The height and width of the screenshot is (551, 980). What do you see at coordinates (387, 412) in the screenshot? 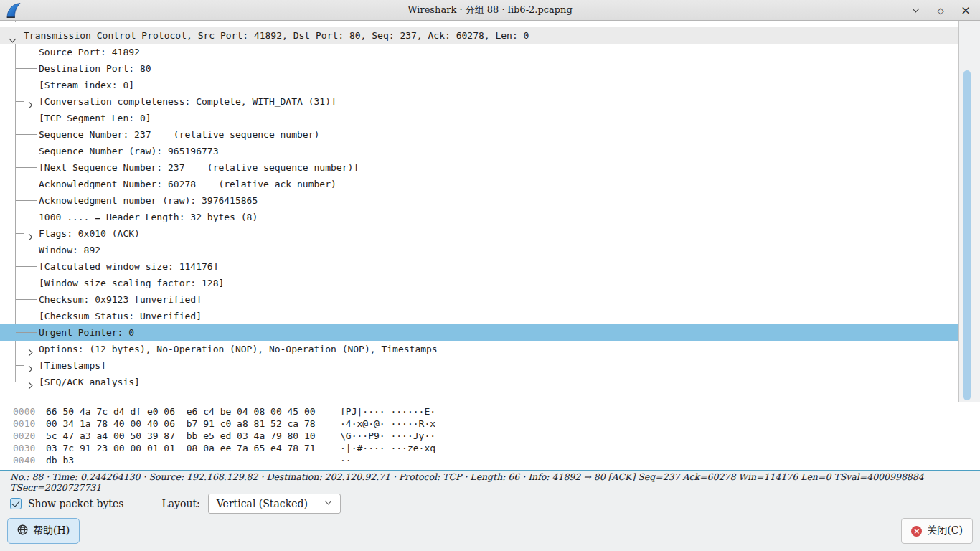
I see `hex-ascii: fPJ|···· ······E·` at bounding box center [387, 412].